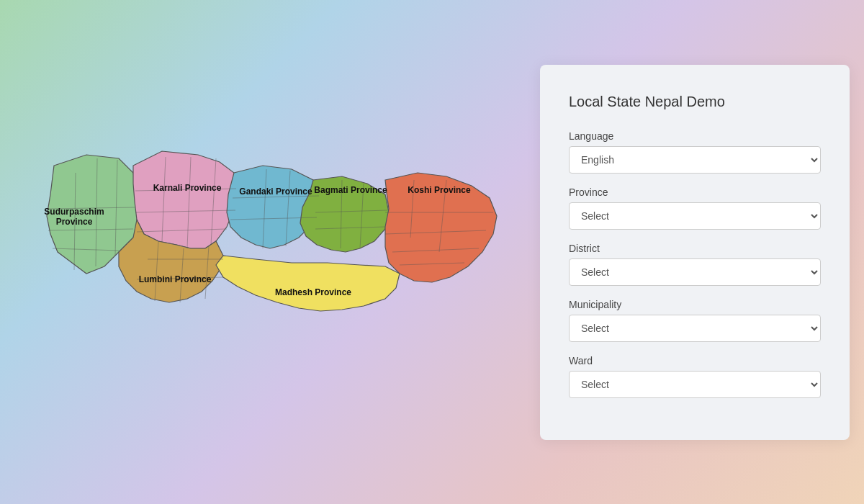 This screenshot has height=504, width=864. I want to click on district-select: Select, so click(695, 272).